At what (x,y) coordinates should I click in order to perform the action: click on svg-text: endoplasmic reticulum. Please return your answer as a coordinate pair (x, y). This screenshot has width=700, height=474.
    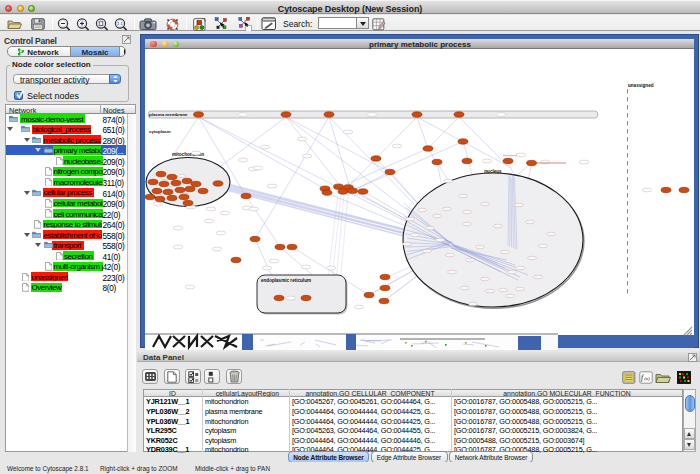
    Looking at the image, I should click on (286, 280).